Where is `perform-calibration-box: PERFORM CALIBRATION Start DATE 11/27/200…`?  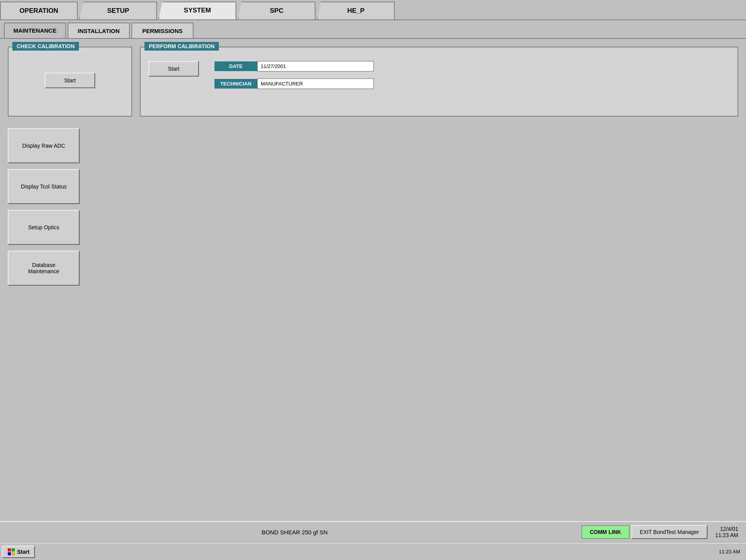 perform-calibration-box: PERFORM CALIBRATION Start DATE 11/27/200… is located at coordinates (439, 82).